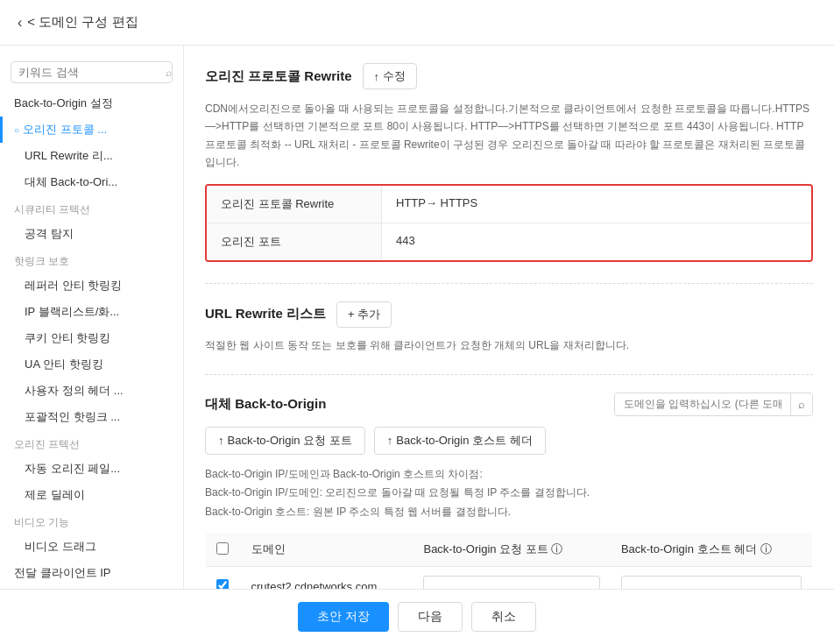 This screenshot has height=644, width=834. I want to click on protocol-value: HTTP→ HTTPS, so click(597, 204).